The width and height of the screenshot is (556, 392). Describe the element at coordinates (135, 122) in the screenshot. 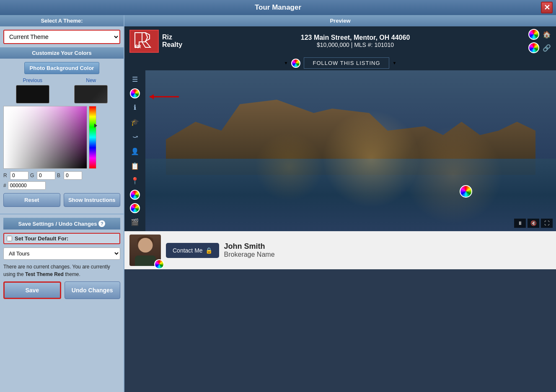

I see `sidebar-tour-icon: 🎓` at that location.